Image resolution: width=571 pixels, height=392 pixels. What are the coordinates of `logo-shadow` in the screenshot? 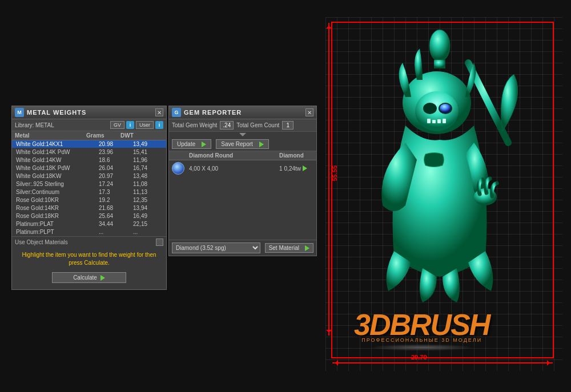 It's located at (422, 347).